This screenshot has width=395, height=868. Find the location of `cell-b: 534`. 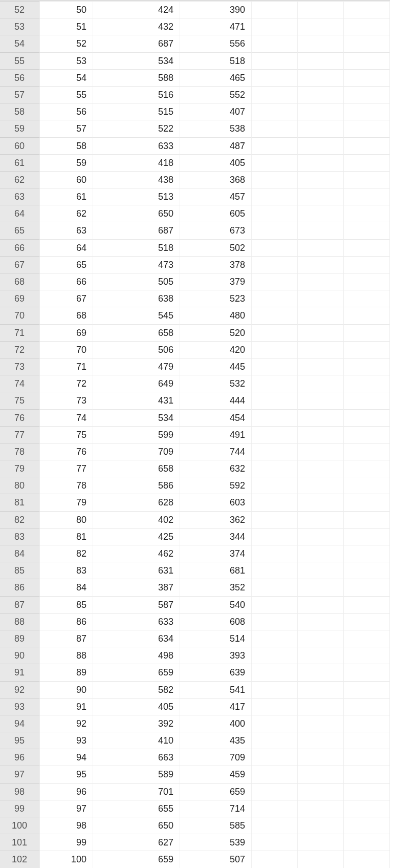

cell-b: 534 is located at coordinates (137, 60).